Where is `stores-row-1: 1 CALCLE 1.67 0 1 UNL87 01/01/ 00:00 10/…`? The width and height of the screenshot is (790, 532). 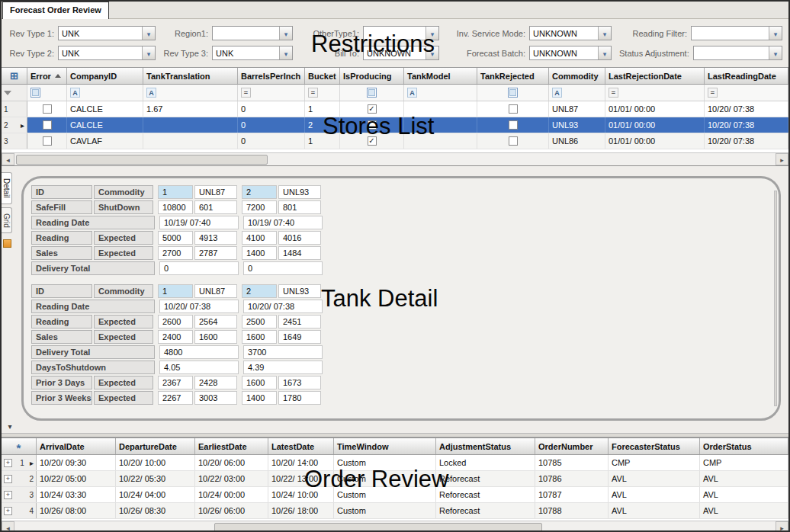 stores-row-1: 1 CALCLE 1.67 0 1 UNL87 01/01/ 00:00 10/… is located at coordinates (395, 110).